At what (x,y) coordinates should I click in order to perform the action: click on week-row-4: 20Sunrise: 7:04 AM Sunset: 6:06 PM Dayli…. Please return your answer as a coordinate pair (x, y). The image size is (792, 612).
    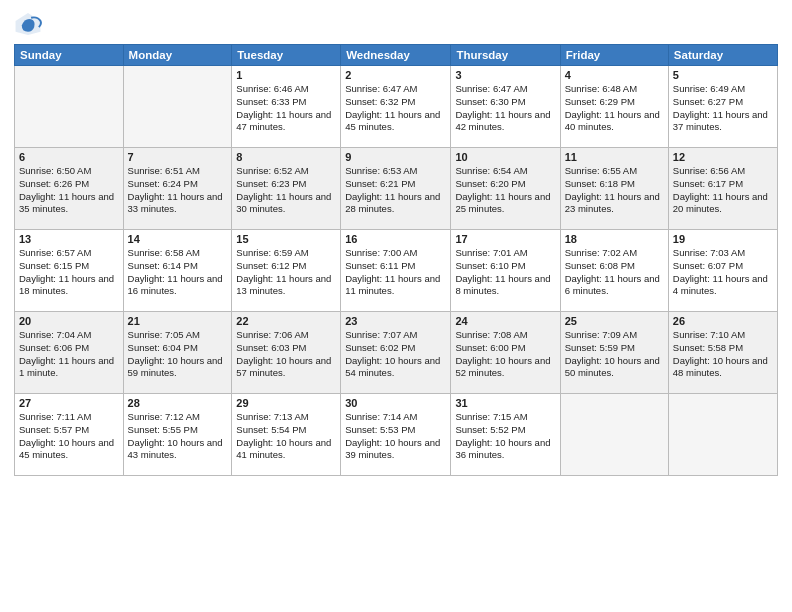
    Looking at the image, I should click on (396, 353).